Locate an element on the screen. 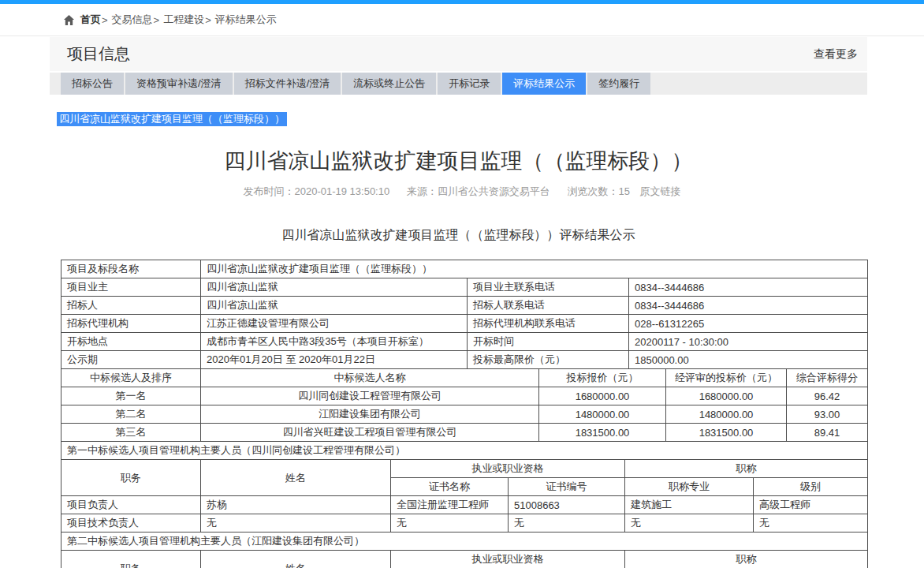 The width and height of the screenshot is (924, 568). table-header-row: 中标候选人及排序 中标候选人名称 投标报价（元） 经评审的投标价（元） 综合评标… is located at coordinates (465, 379).